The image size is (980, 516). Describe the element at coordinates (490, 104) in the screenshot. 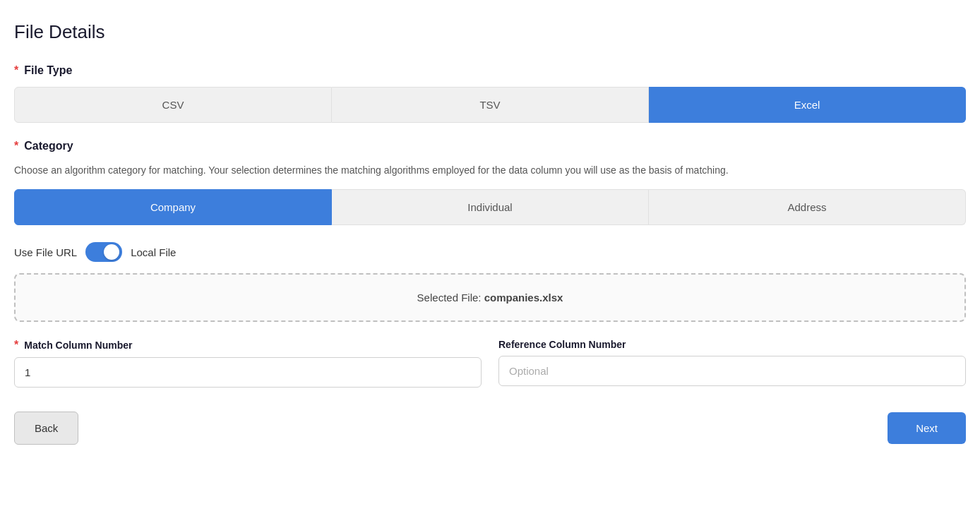

I see `file-type-tsv-button: TSV` at that location.